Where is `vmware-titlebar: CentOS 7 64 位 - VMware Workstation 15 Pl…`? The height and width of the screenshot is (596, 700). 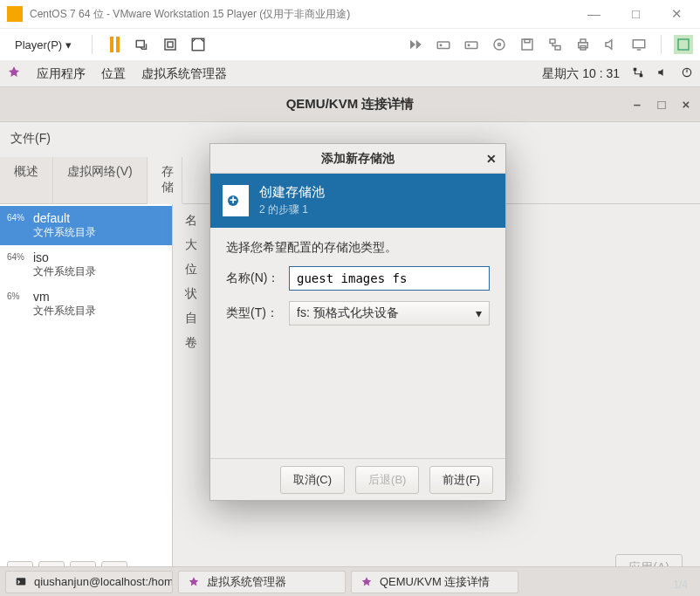
vmware-titlebar: CentOS 7 64 位 - VMware Workstation 15 Pl… is located at coordinates (350, 14).